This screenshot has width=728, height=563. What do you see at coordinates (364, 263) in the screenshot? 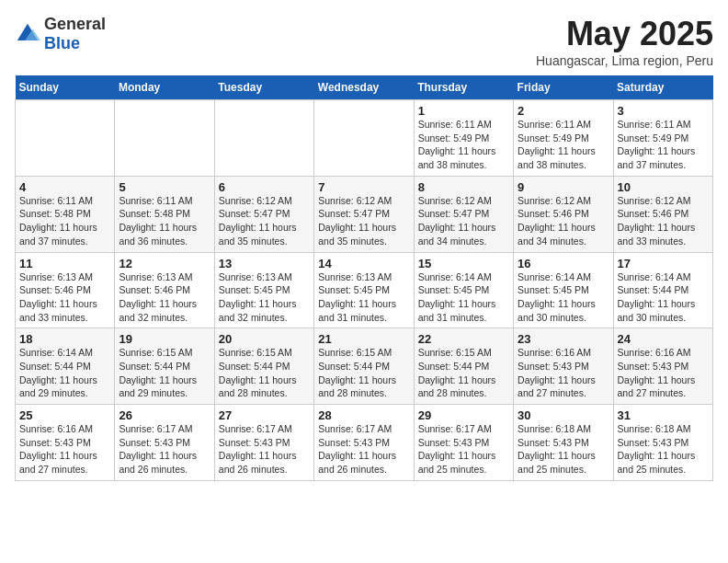
I see `day-number: 14` at bounding box center [364, 263].